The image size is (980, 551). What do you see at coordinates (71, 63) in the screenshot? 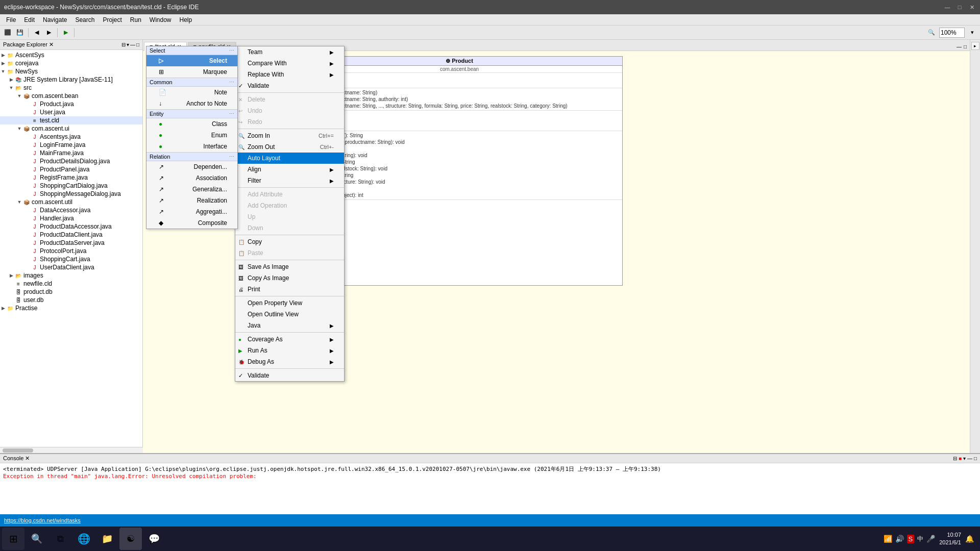
I see `tree-corejava: ▶ 📁 corejava` at bounding box center [71, 63].